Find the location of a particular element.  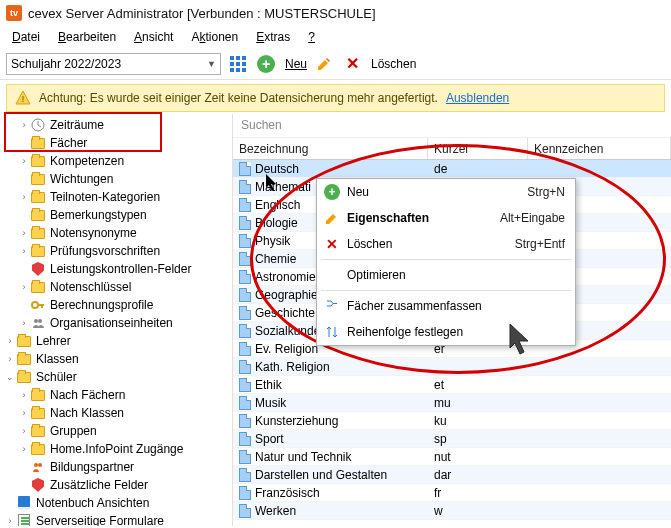

table-row: Kunsterziehungku is located at coordinates (452, 421).